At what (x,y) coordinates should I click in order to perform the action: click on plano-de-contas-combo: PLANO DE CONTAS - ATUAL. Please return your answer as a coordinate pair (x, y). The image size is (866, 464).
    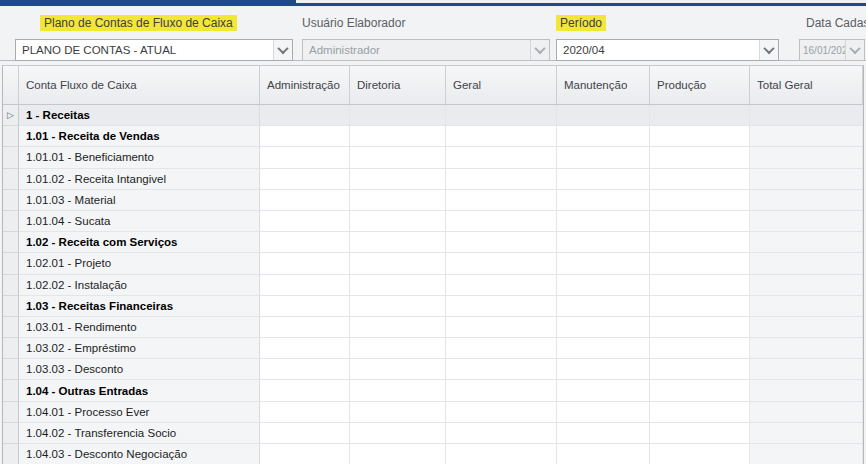
    Looking at the image, I should click on (154, 50).